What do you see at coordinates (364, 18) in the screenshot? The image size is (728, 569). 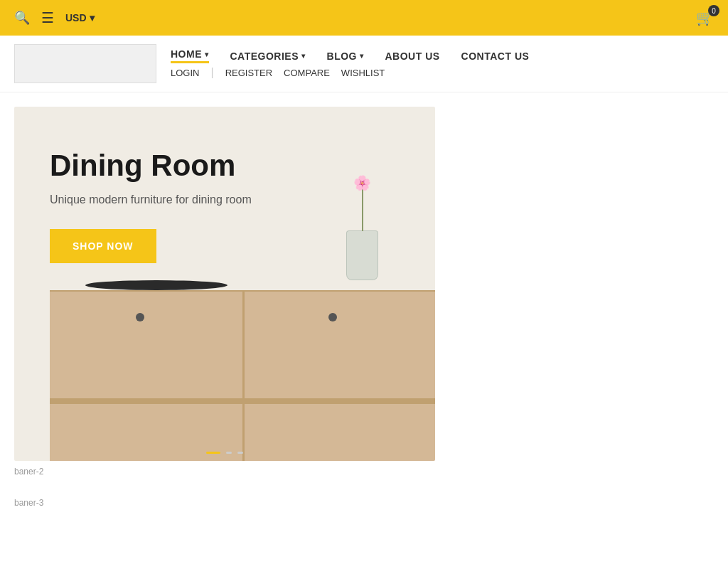 I see `top-bar: 🔍 ☰ USD ▾ 🛒 0` at bounding box center [364, 18].